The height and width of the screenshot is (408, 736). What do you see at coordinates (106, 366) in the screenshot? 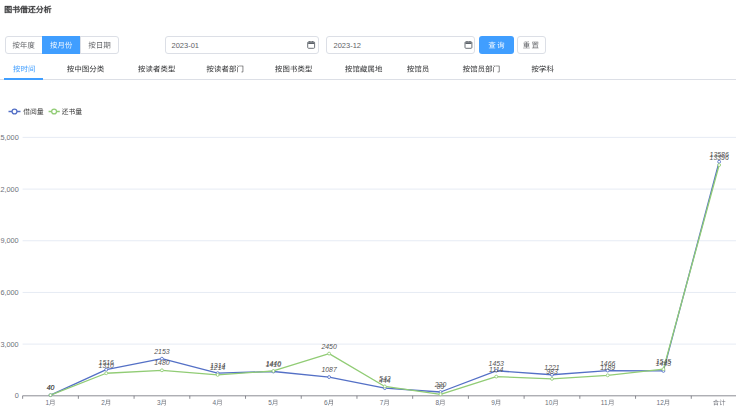
I see `svg-text: 1310` at bounding box center [106, 366].